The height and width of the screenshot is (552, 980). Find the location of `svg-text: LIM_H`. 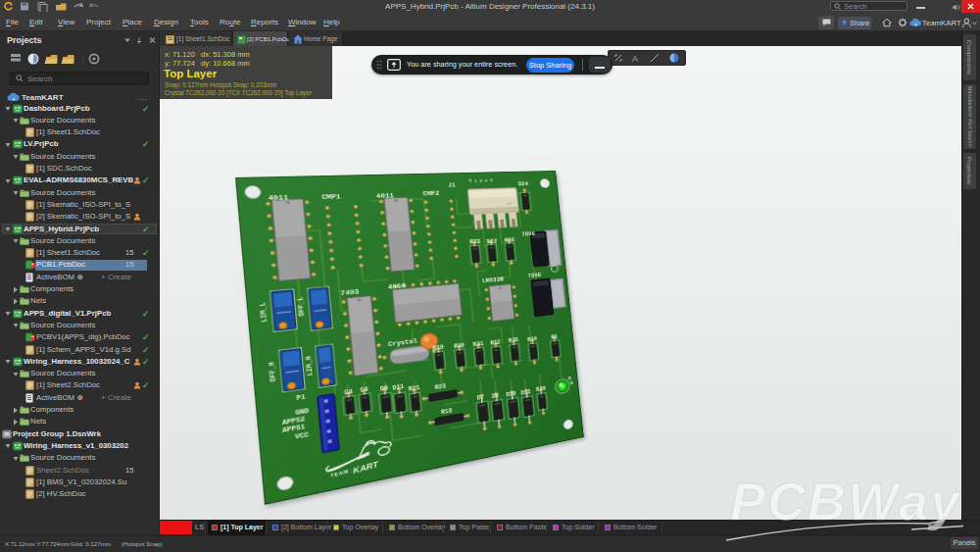

svg-text: LIM_H is located at coordinates (309, 367).